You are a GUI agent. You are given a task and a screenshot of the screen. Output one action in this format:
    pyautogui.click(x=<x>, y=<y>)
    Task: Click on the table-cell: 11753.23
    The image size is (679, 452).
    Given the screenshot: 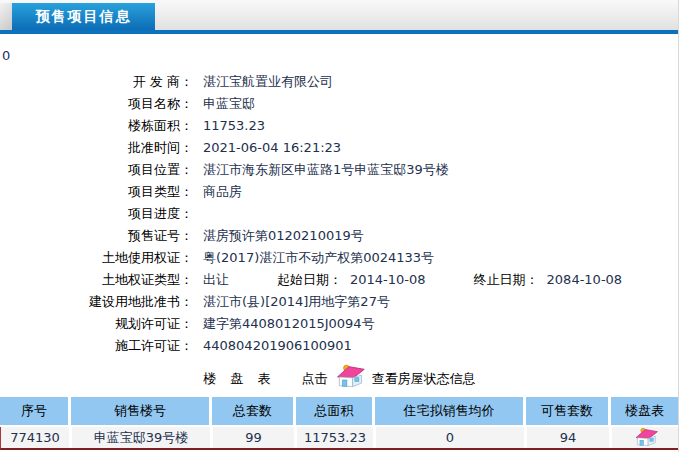 What is the action you would take?
    pyautogui.click(x=335, y=438)
    